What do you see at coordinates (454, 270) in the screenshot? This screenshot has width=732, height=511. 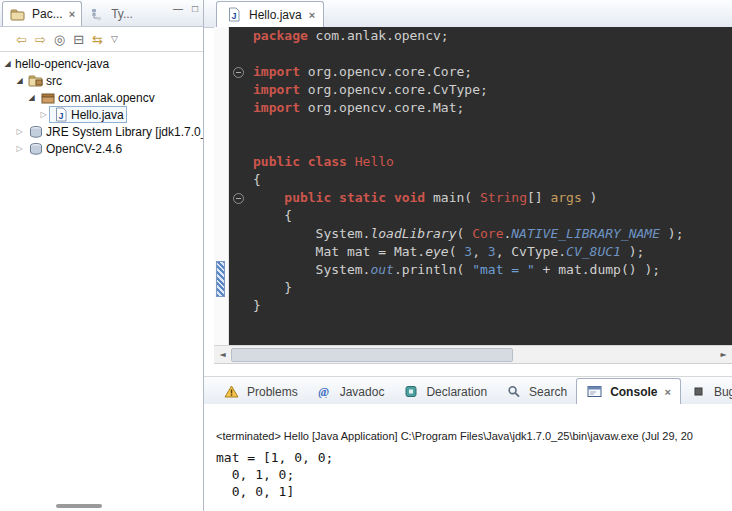 I see `code-line-text: System.out.println( "mat = " + mat.dump(…` at bounding box center [454, 270].